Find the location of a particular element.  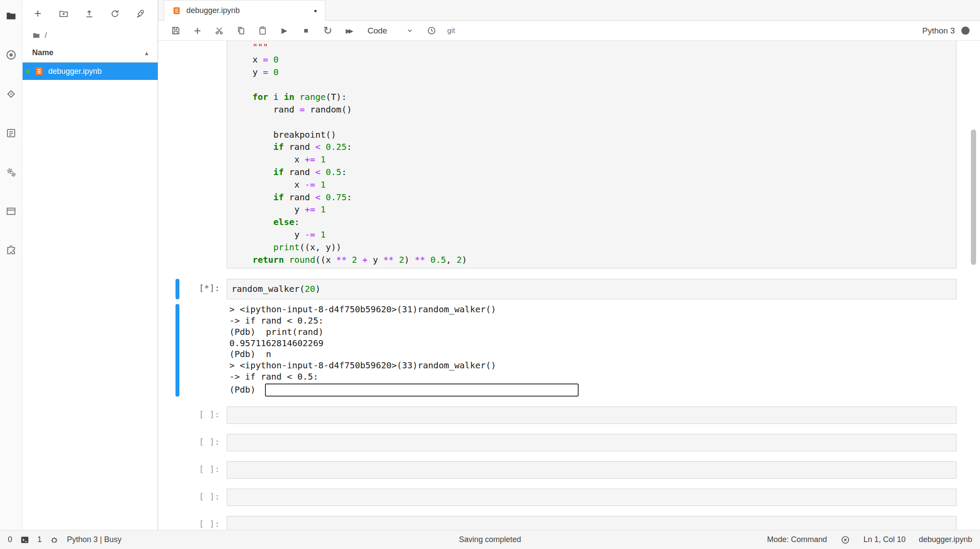

home-folder-icon is located at coordinates (36, 36).